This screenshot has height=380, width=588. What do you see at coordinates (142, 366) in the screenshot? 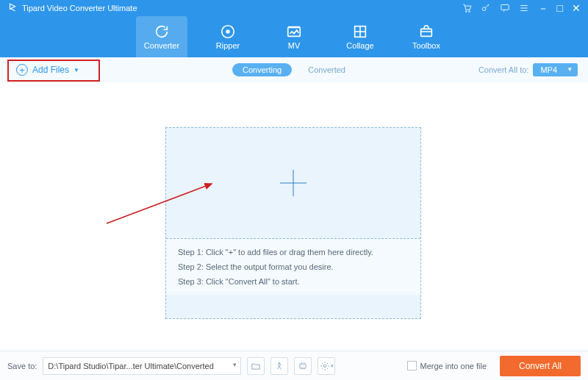
I see `save-path-input` at bounding box center [142, 366].